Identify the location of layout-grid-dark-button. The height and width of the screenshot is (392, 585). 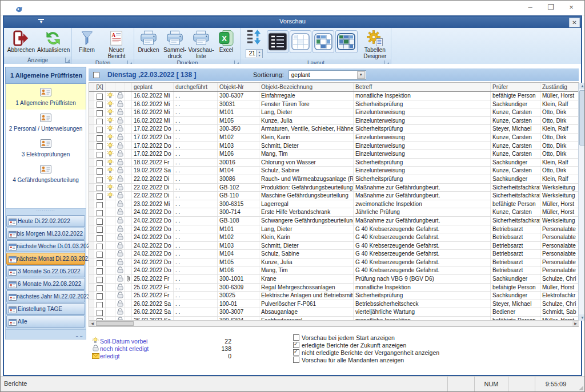
(346, 42).